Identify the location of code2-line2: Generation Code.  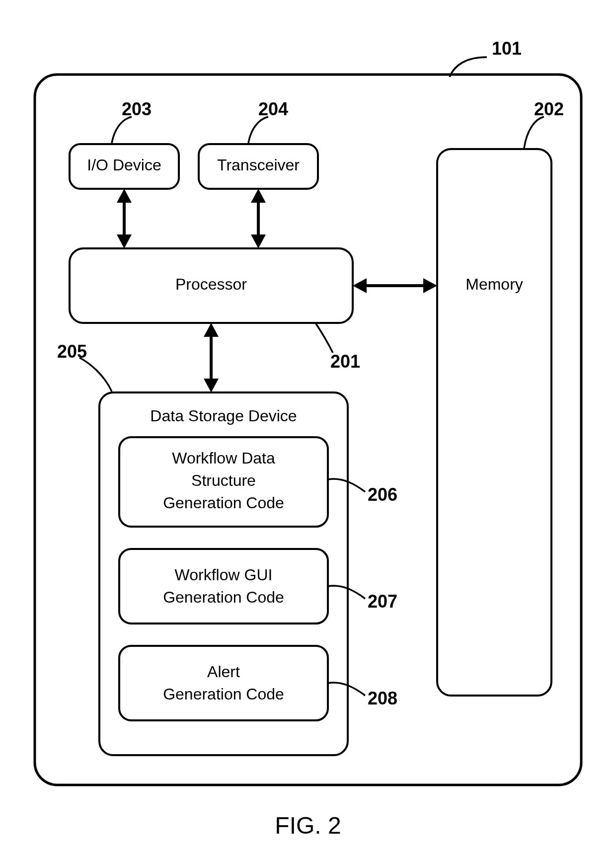
(224, 597).